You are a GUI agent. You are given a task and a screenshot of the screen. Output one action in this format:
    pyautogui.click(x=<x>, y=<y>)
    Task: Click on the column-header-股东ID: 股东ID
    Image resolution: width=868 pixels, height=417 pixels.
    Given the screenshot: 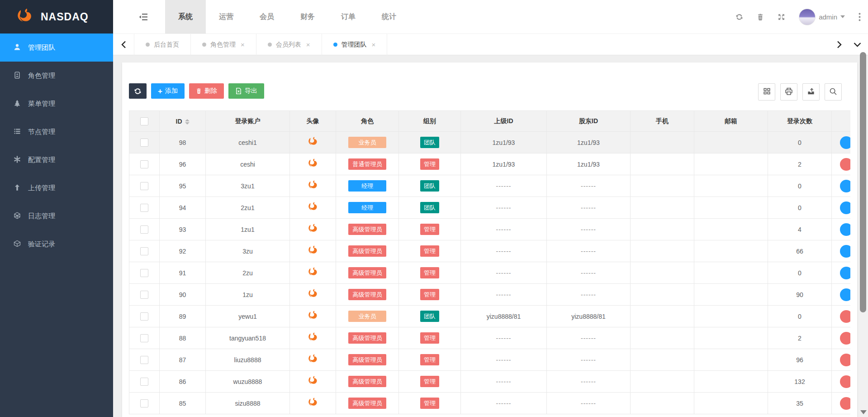 What is the action you would take?
    pyautogui.click(x=589, y=121)
    